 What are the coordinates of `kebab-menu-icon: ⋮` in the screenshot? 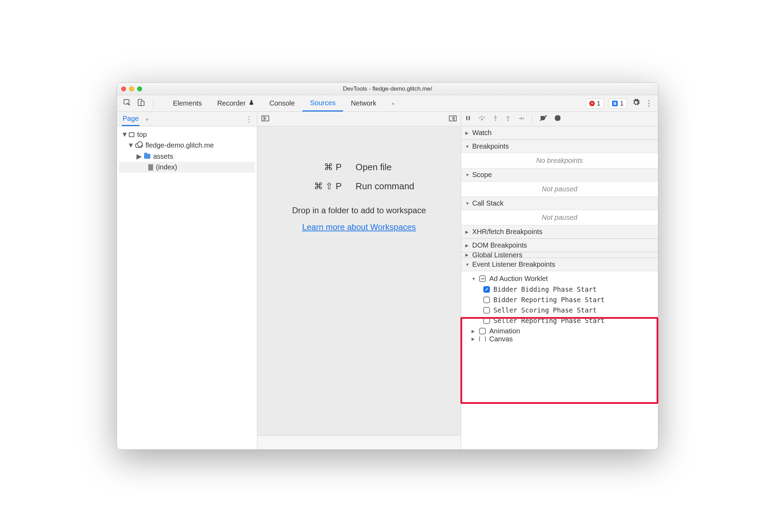 It's located at (649, 103).